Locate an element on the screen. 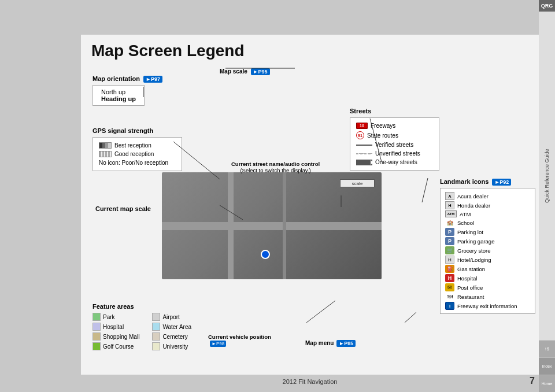  landmark-box: AAcura dealer HHonda dealer ATMATM 🏫Scho… is located at coordinates (488, 251).